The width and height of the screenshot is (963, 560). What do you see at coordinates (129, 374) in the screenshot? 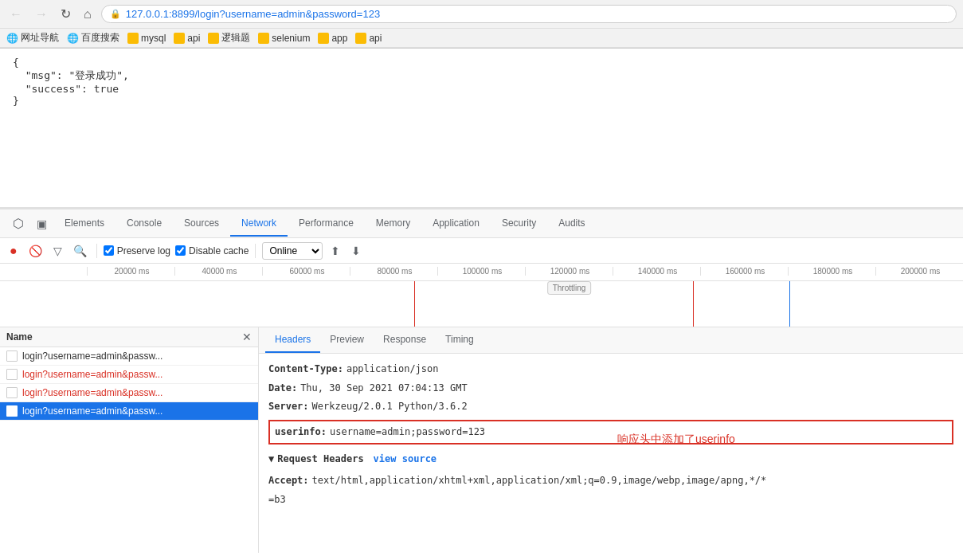
I see `network-item-2: login?username=admin&passw...` at bounding box center [129, 374].